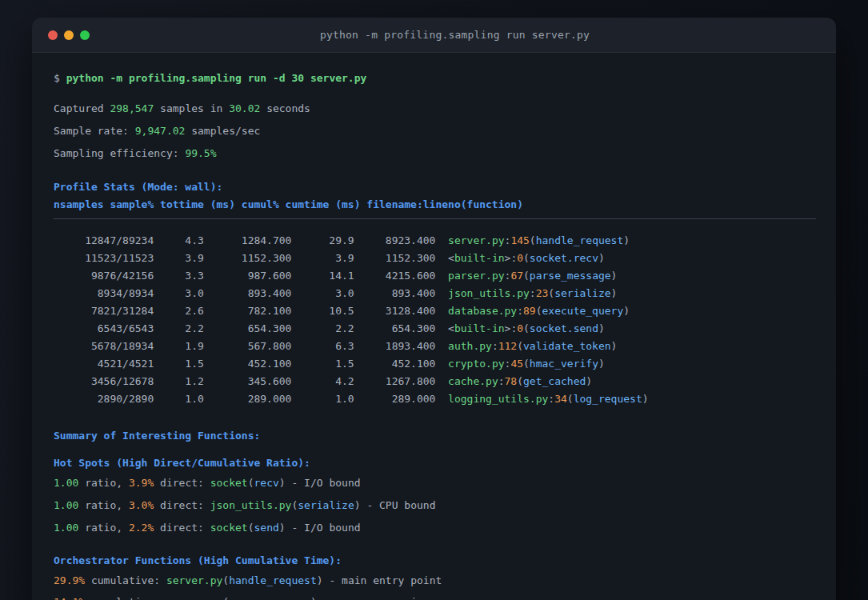  I want to click on window-title: python -m profiling.sampling run server.…, so click(454, 35).